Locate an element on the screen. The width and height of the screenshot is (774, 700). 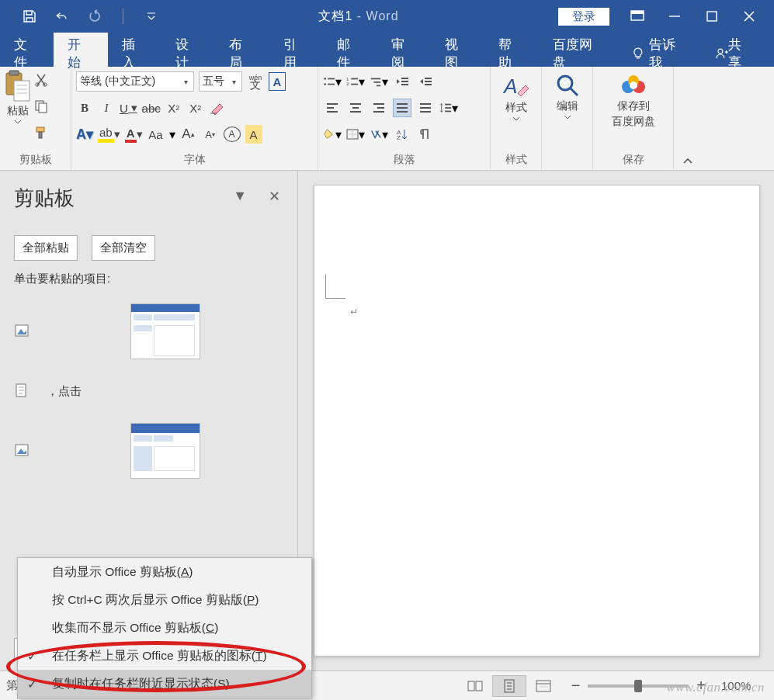
styles-button: A 样式 is located at coordinates (515, 95).